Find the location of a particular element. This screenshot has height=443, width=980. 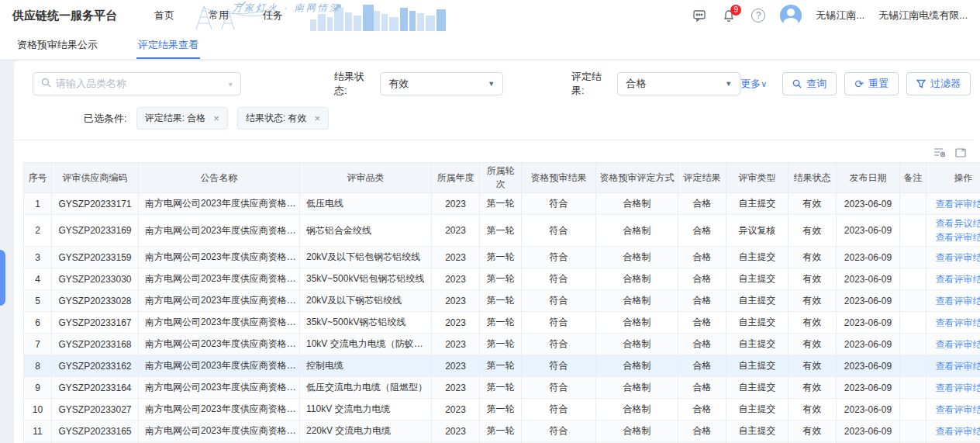

header-actions: 9 ? 无锡江南... 无锡江南电缆有限... is located at coordinates (830, 16).